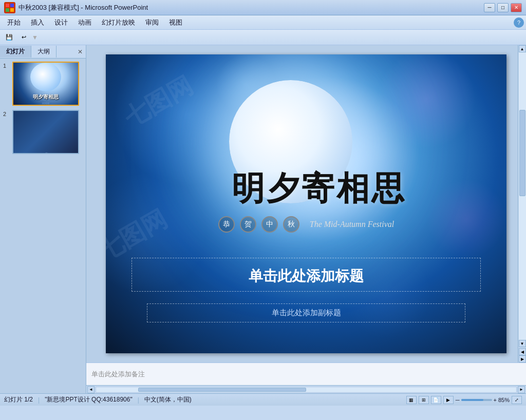 The width and height of the screenshot is (526, 420). I want to click on menu-insert: 插入, so click(37, 23).